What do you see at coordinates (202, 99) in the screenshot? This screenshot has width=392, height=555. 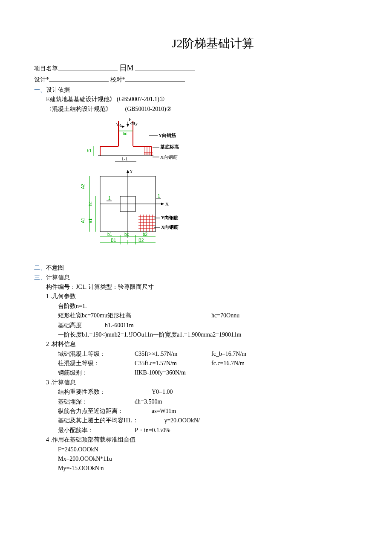 I see `ref1: E建筑地基基础设计规他》 (GB50007-201.1)①` at bounding box center [202, 99].